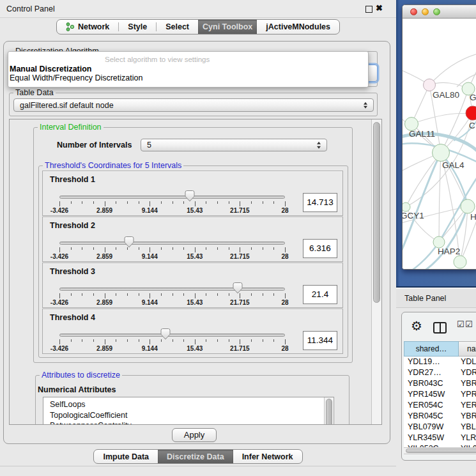 The image size is (476, 476). What do you see at coordinates (188, 415) in the screenshot?
I see `attribute-list-item: TopologicalCoefficient` at bounding box center [188, 415].